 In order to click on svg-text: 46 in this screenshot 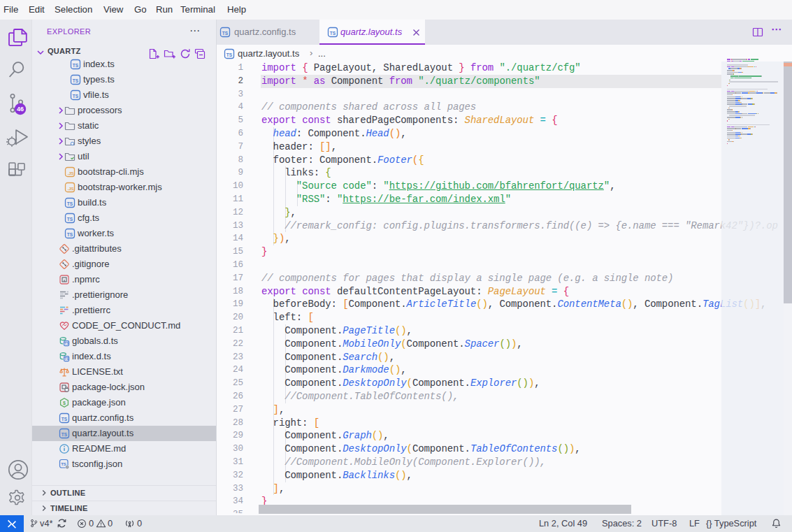, I will do `click(20, 109)`.